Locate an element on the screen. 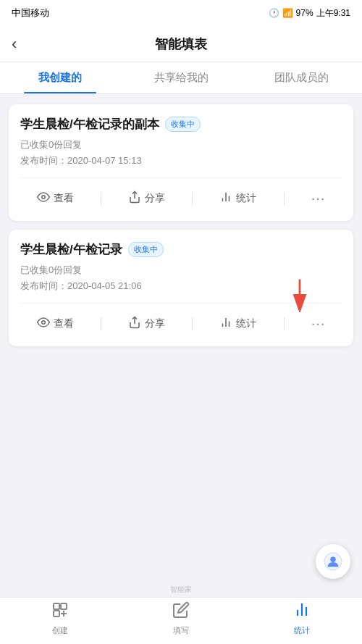 The height and width of the screenshot is (644, 362). status-bar: 中国移动 🕐 📶 97% 上午9:31 is located at coordinates (181, 13).